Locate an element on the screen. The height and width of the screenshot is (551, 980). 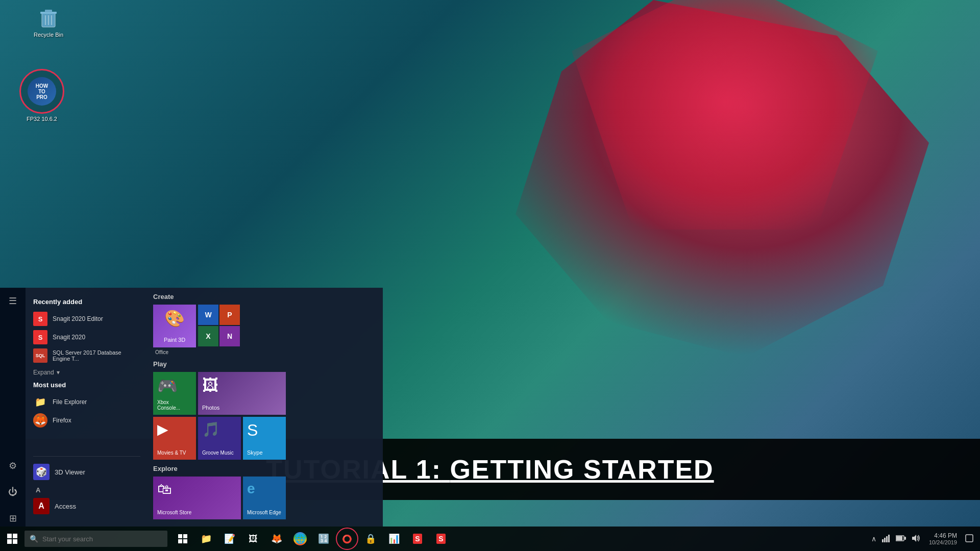
create-section: Create 🎨 Paint 3D W is located at coordinates (265, 324).